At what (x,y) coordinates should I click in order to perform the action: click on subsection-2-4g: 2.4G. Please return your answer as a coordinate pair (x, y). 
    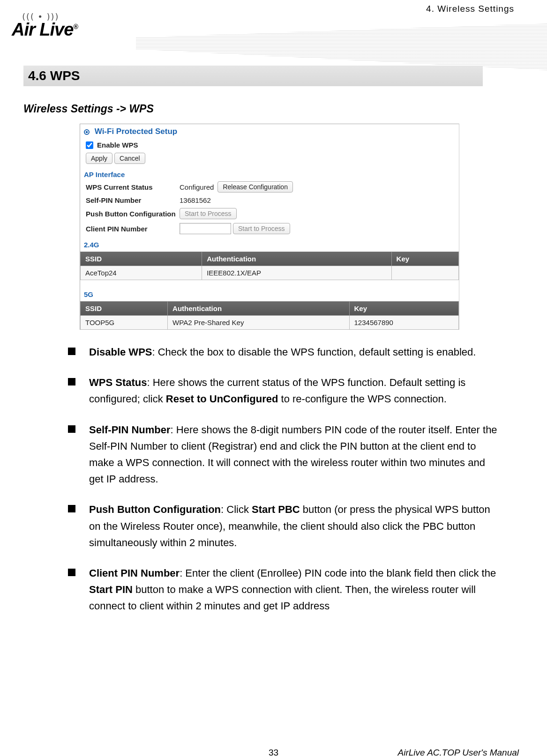
    Looking at the image, I should click on (270, 243).